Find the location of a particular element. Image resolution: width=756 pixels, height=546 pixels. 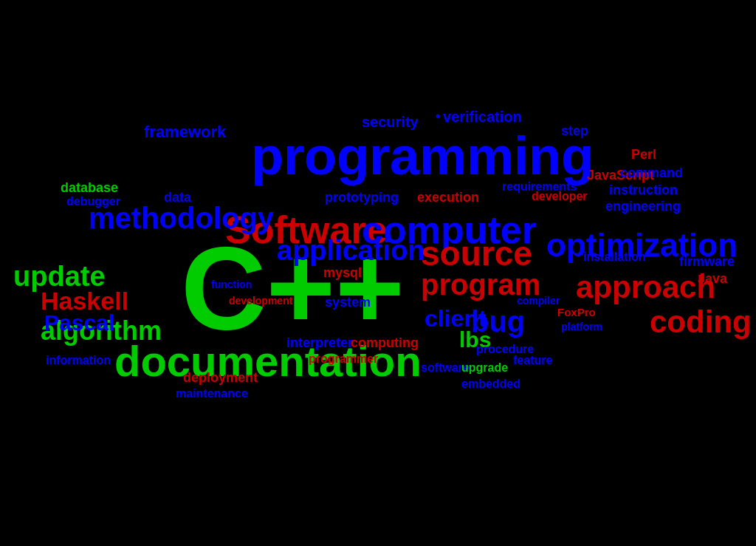

word-engineering: engineering is located at coordinates (643, 206).